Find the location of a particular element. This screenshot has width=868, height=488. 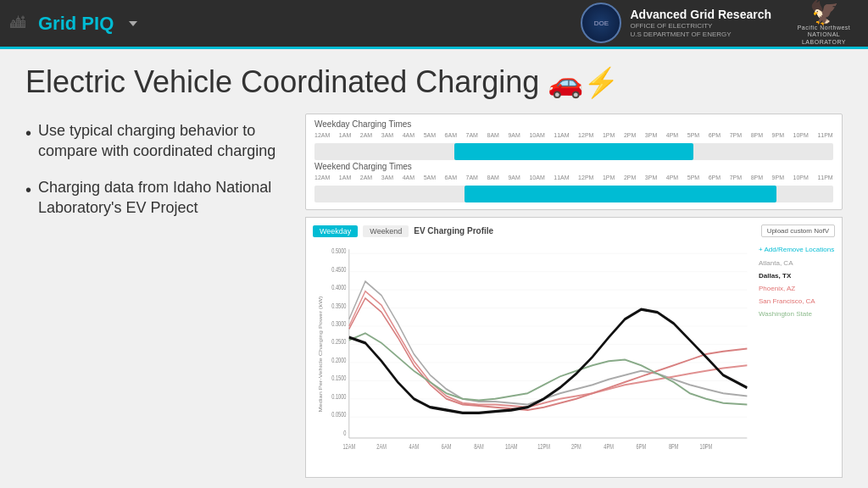

svg-text: 0.3000 is located at coordinates (339, 324).